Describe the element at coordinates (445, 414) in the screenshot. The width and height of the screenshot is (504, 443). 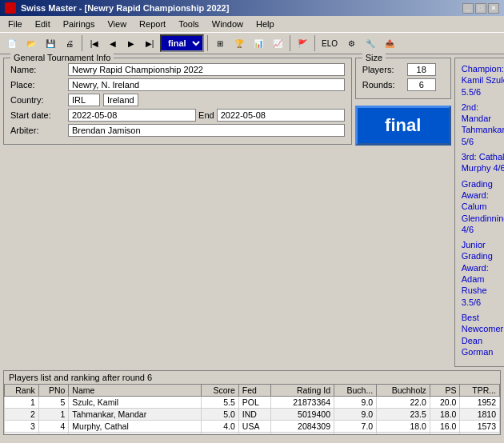
I see `cell-ps: 18.0` at that location.